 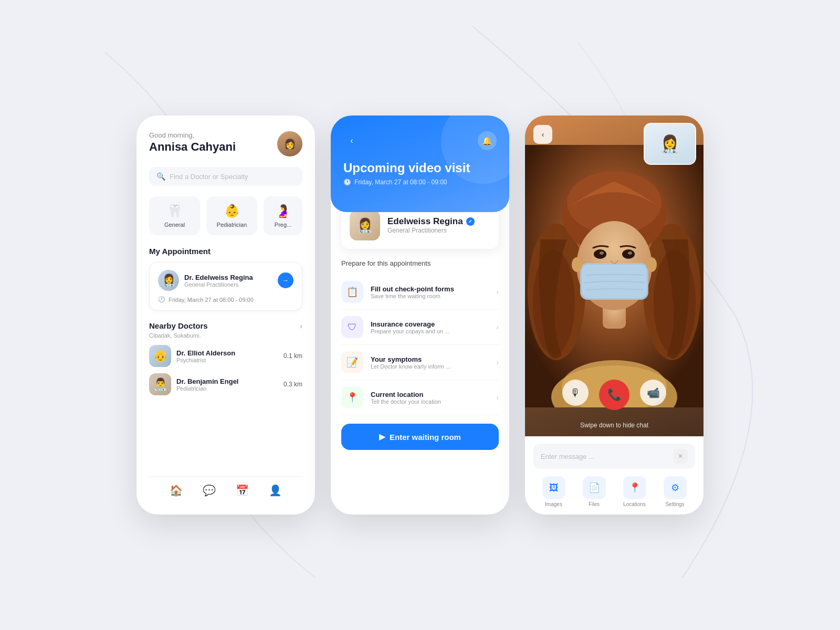 I want to click on nearby-doc-1-specialty: Psychiatrist, so click(x=227, y=360).